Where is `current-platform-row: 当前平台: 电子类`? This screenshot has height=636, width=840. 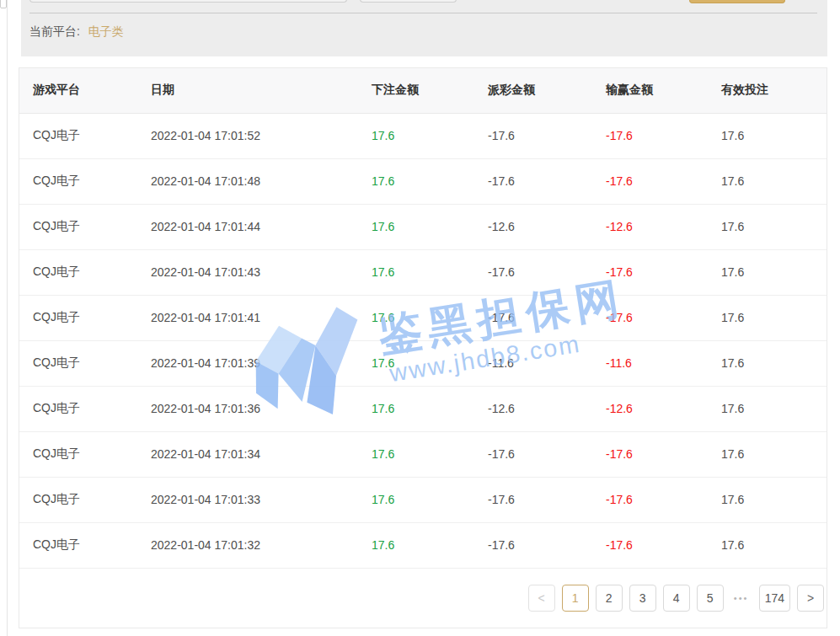
current-platform-row: 当前平台: 电子类 is located at coordinates (77, 32).